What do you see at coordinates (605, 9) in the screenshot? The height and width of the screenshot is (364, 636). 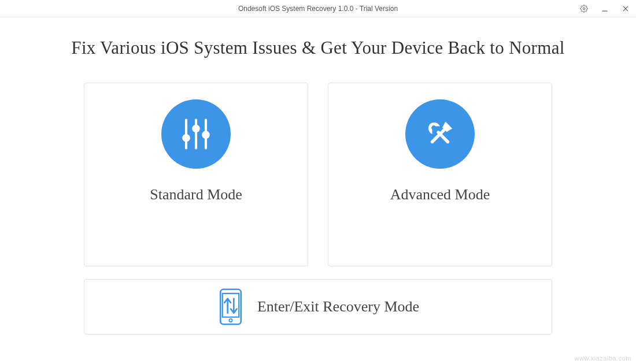 I see `titlebar-controls` at bounding box center [605, 9].